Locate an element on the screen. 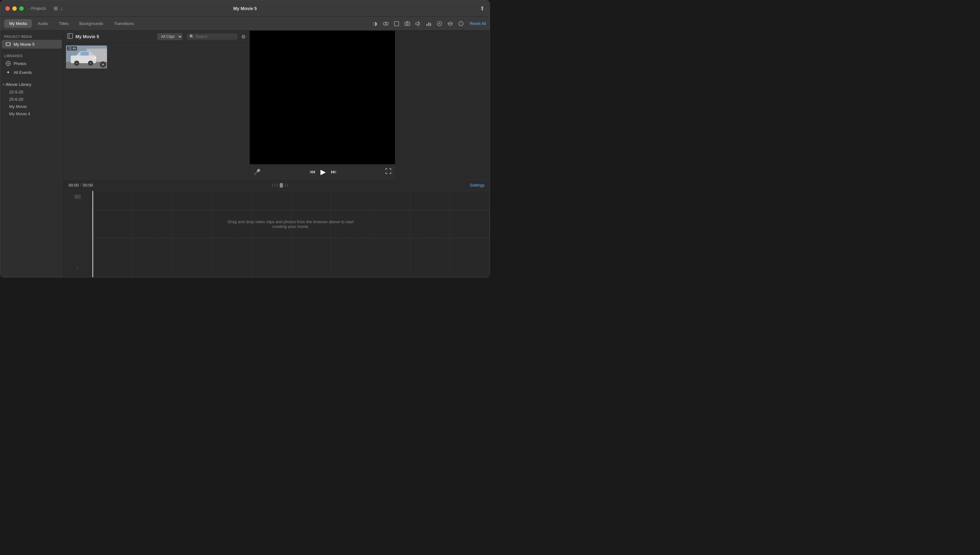  zoom-handle is located at coordinates (281, 185).